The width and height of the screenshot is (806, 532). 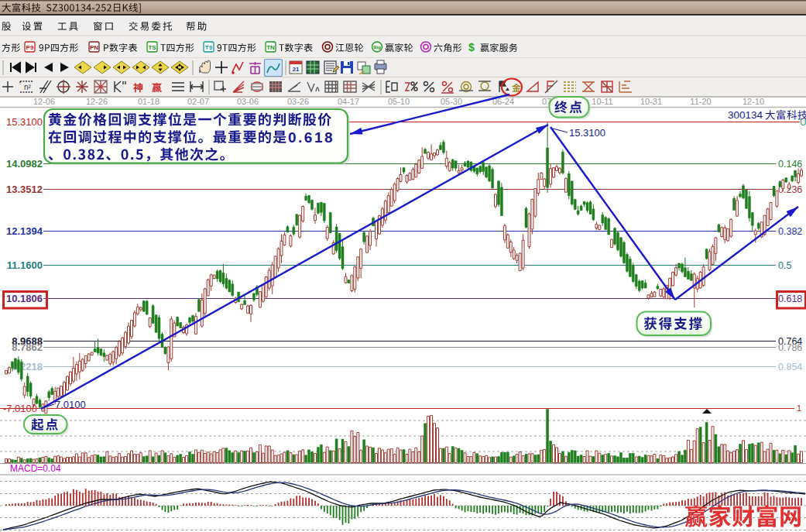 What do you see at coordinates (28, 87) in the screenshot?
I see `svg-text: n²` at bounding box center [28, 87].